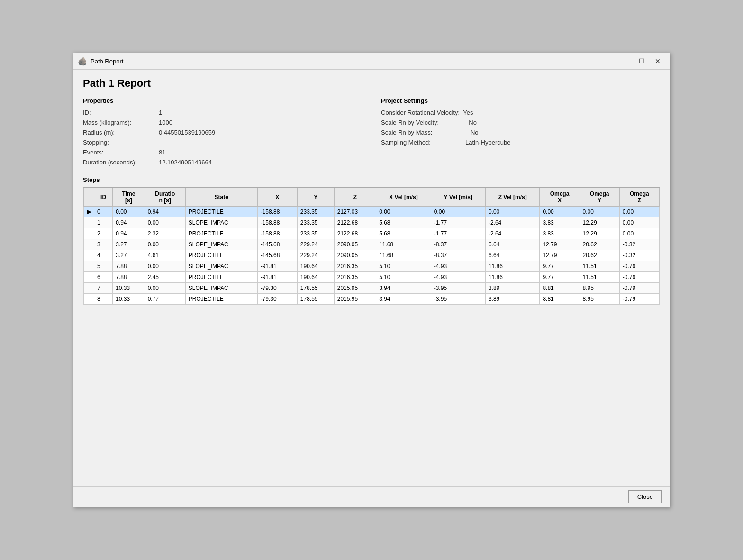 The image size is (743, 560). I want to click on row-id: 8, so click(103, 299).